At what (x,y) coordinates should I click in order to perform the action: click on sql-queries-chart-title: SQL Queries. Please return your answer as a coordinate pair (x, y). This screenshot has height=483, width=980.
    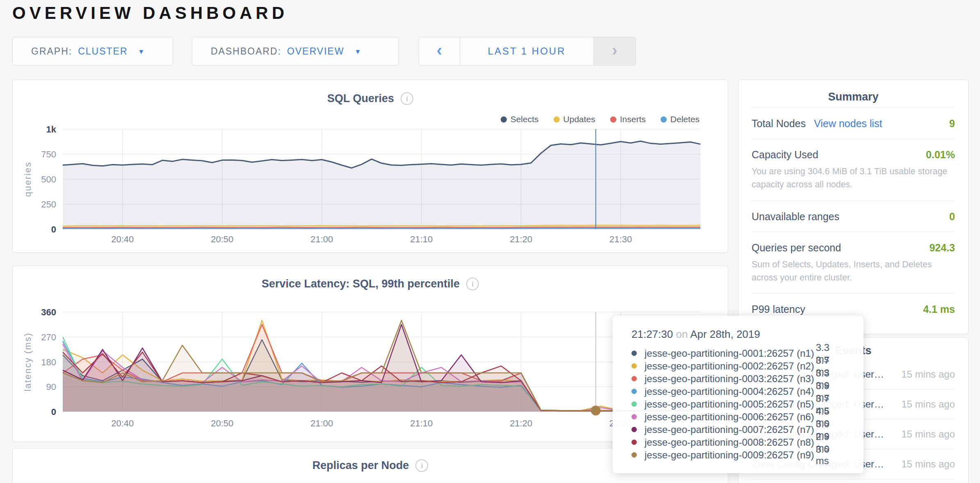
    Looking at the image, I should click on (361, 98).